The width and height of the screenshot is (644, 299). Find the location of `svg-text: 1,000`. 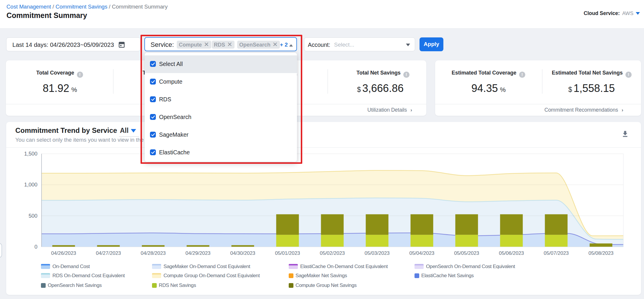

svg-text: 1,000 is located at coordinates (31, 185).